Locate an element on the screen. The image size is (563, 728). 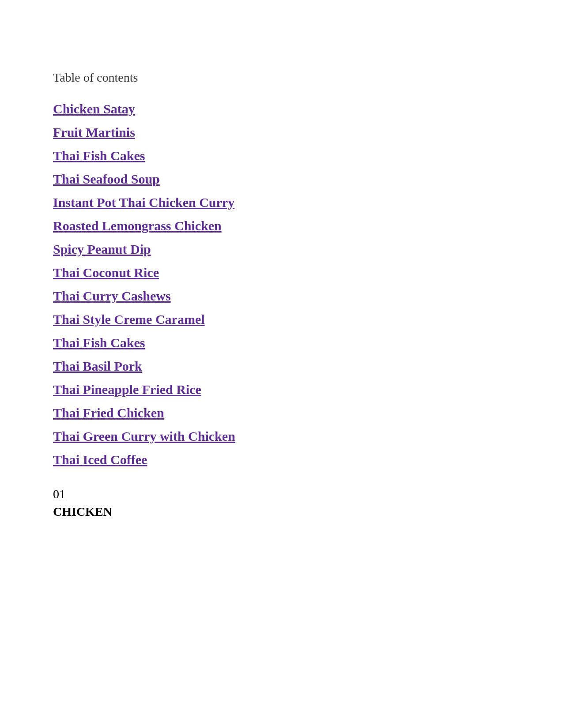
toc-item: Thai Pineapple Fried Rice is located at coordinates (282, 389).